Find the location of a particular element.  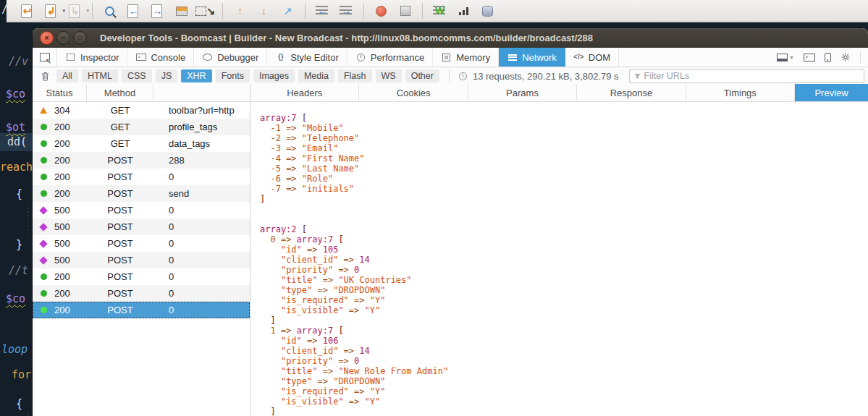

filter-pill-media: Media is located at coordinates (316, 76).